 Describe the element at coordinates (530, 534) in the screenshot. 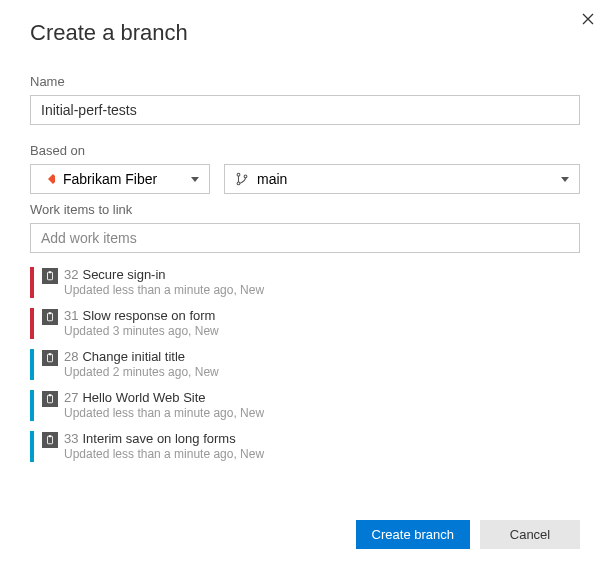

I see `cancel-button: Cancel` at that location.